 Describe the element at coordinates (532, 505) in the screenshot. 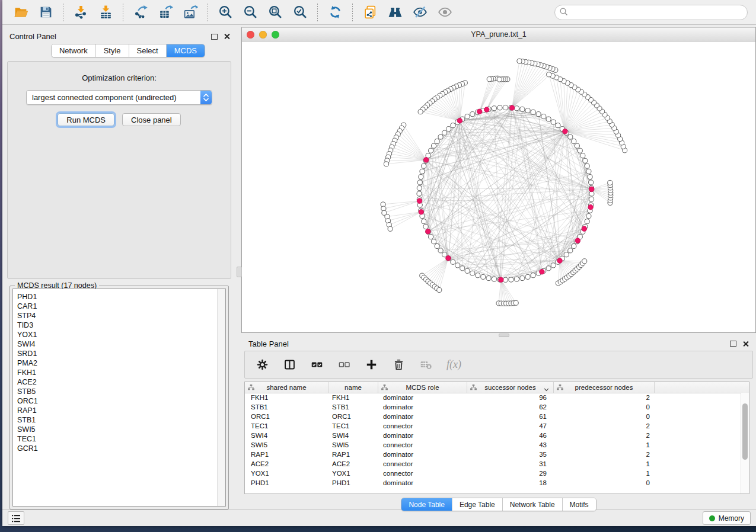

I see `table-tab-network-table: Network Table` at that location.